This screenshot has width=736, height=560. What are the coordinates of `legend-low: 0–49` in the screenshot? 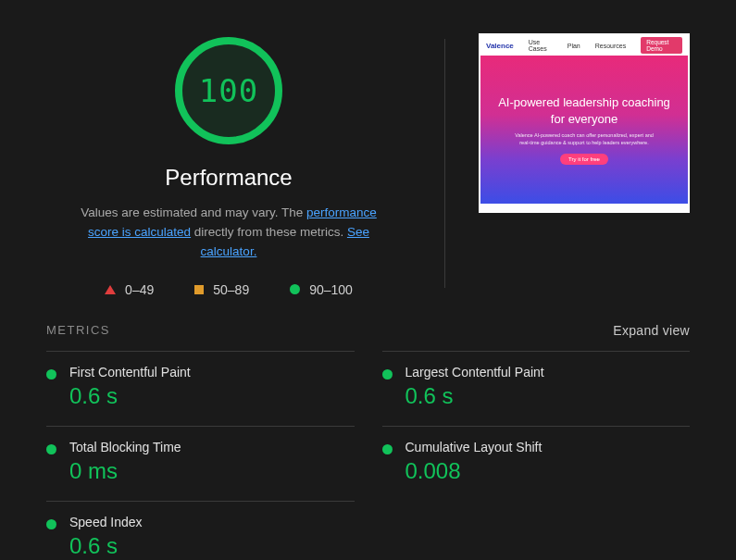 It's located at (130, 290).